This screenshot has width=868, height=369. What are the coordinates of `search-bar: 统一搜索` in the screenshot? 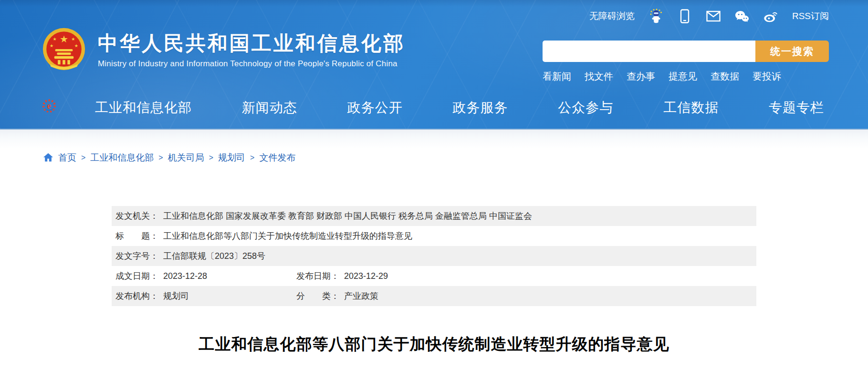 It's located at (686, 51).